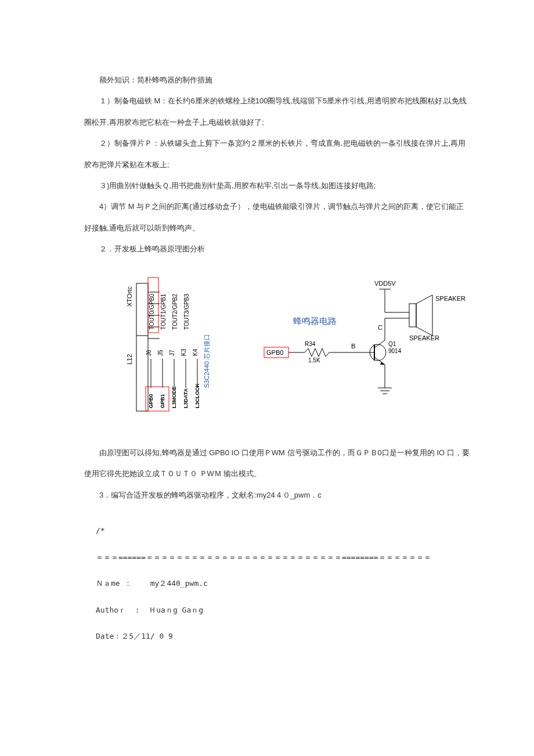 The height and width of the screenshot is (756, 534). Describe the element at coordinates (174, 397) in the screenshot. I see `label-l3mode: L3MODE` at that location.